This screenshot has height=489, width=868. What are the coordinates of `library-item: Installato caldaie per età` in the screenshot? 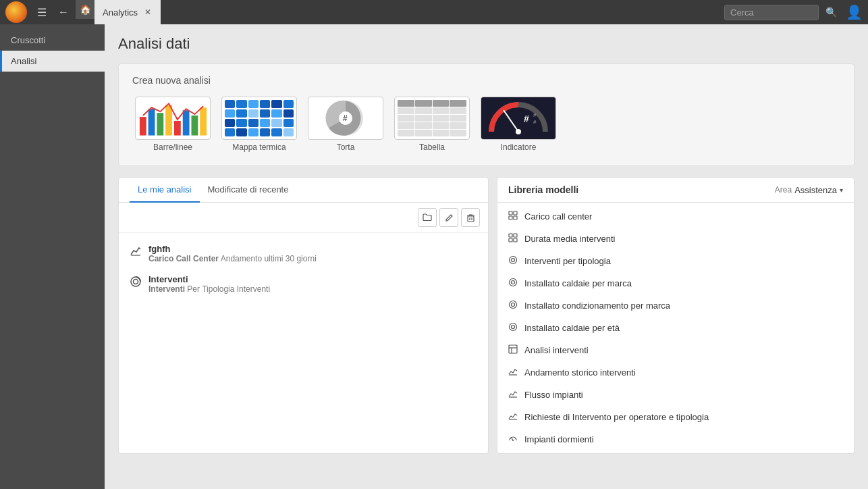 It's located at (676, 328).